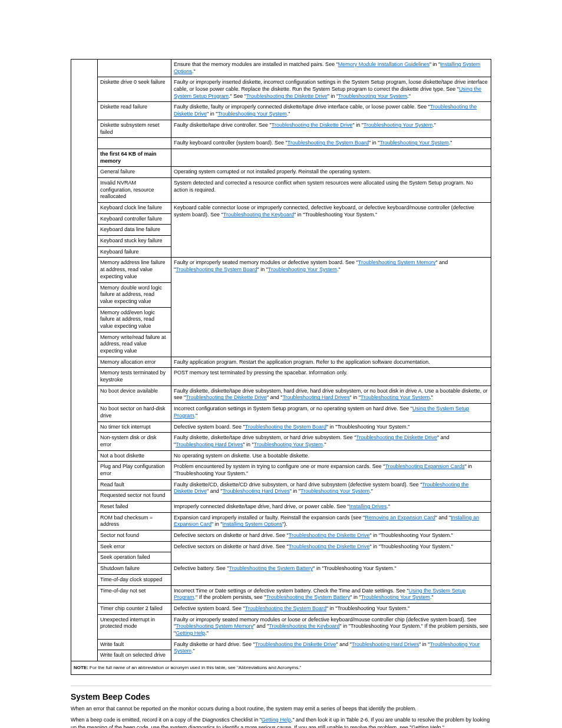  I want to click on table-row: Non-system disk or disk errorFaulty disk…, so click(282, 442).